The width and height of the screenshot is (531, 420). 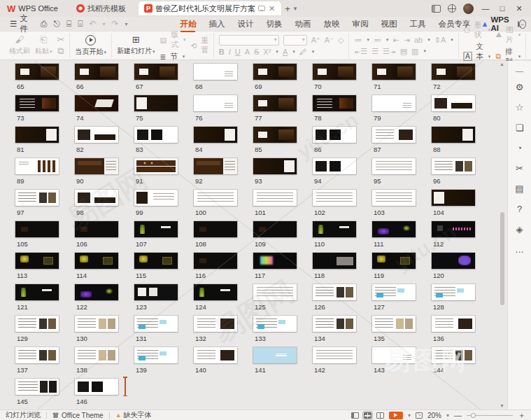 What do you see at coordinates (267, 52) in the screenshot?
I see `superscript-button: X²` at bounding box center [267, 52].